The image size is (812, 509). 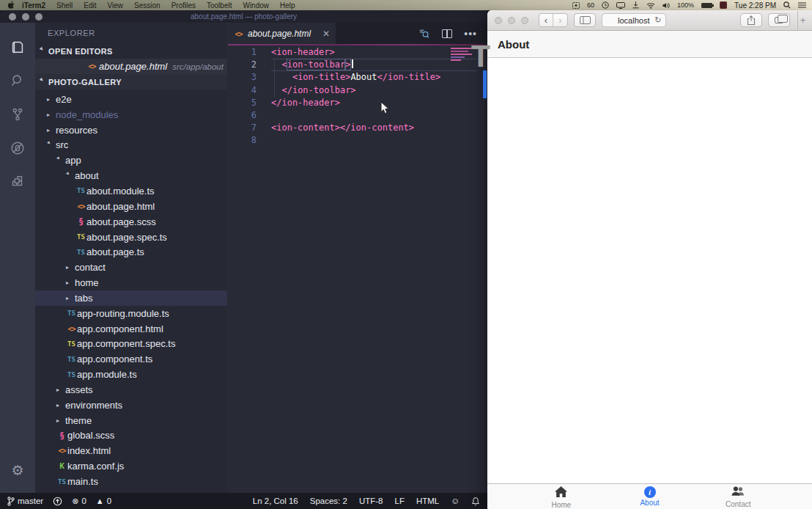 What do you see at coordinates (650, 497) in the screenshot?
I see `ionic-tab-about: iAbout` at bounding box center [650, 497].